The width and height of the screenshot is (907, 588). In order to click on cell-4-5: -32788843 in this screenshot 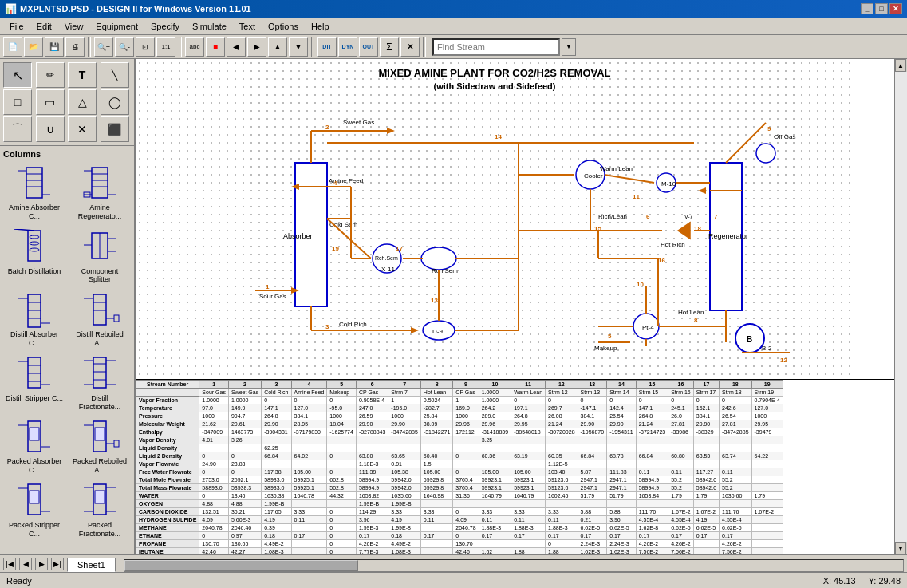, I will do `click(372, 432)`.